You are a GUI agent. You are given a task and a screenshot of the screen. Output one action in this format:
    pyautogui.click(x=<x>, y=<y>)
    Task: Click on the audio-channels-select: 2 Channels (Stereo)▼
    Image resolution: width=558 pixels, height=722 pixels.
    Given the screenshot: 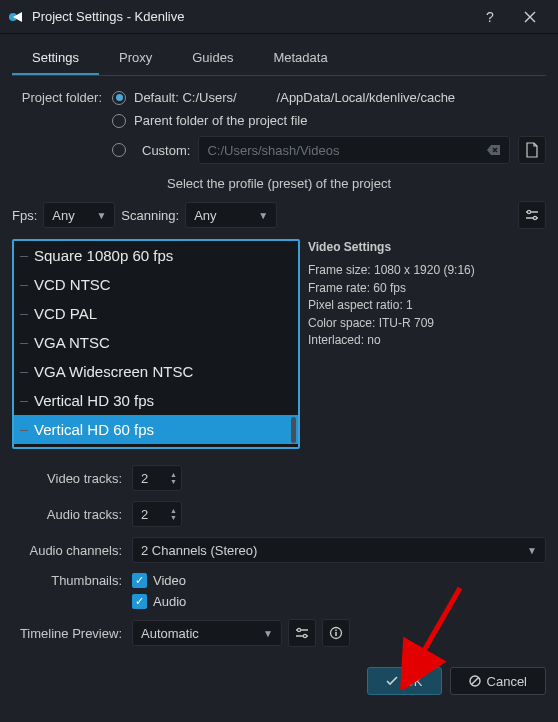 What is the action you would take?
    pyautogui.click(x=339, y=550)
    